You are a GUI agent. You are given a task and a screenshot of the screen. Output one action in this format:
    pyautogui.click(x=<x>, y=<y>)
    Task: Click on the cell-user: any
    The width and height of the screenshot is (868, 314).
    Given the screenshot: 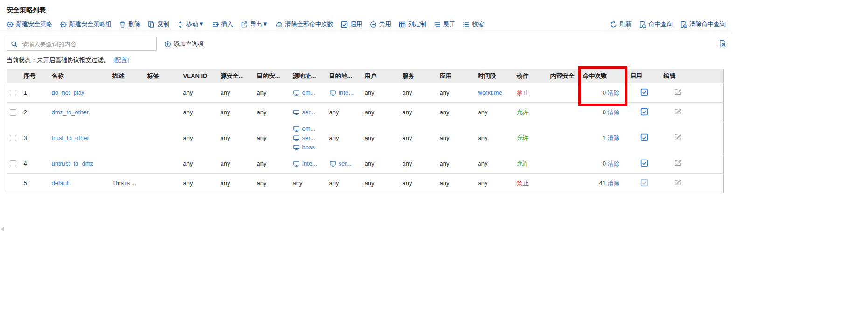 What is the action you would take?
    pyautogui.click(x=381, y=183)
    